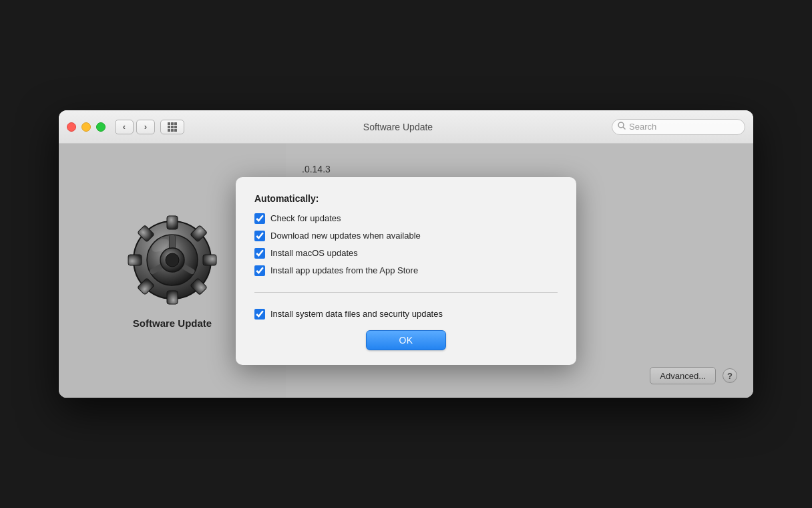 Image resolution: width=812 pixels, height=508 pixels. What do you see at coordinates (406, 199) in the screenshot?
I see `modal-heading: Automatically:` at bounding box center [406, 199].